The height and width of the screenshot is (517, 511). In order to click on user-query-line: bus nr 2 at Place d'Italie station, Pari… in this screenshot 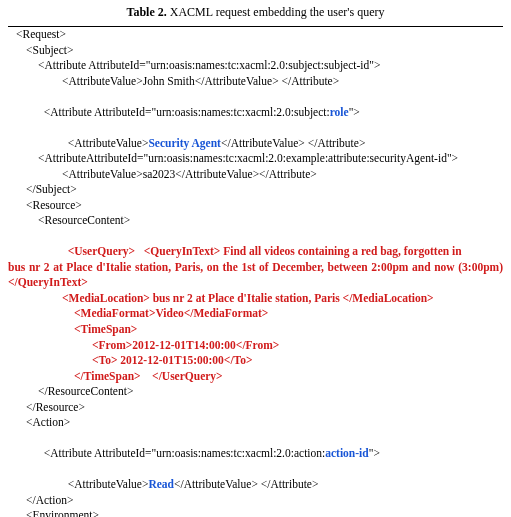, I will do `click(256, 276)`.